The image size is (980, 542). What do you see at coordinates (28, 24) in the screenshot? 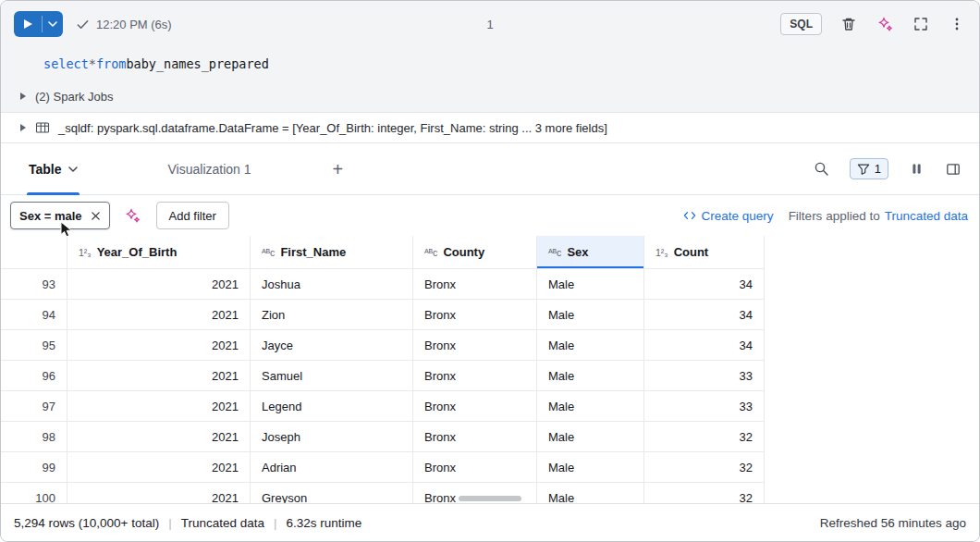
I see `play-icon` at bounding box center [28, 24].